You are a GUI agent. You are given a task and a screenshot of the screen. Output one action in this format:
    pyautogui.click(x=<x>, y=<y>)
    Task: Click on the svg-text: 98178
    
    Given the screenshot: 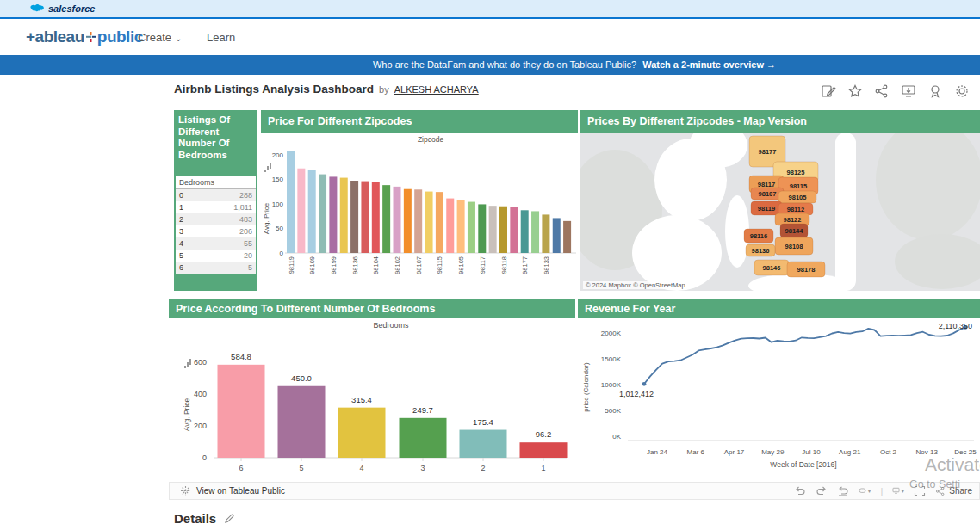 What is the action you would take?
    pyautogui.click(x=806, y=270)
    